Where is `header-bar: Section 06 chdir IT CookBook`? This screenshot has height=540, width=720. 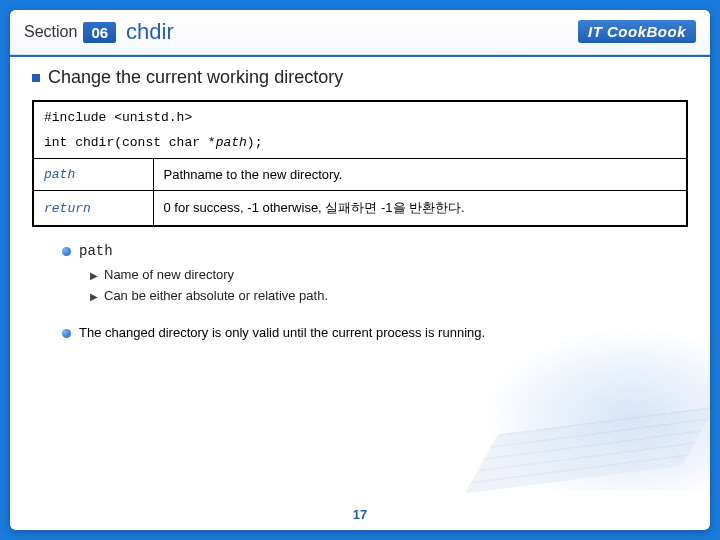 header-bar: Section 06 chdir IT CookBook is located at coordinates (360, 32).